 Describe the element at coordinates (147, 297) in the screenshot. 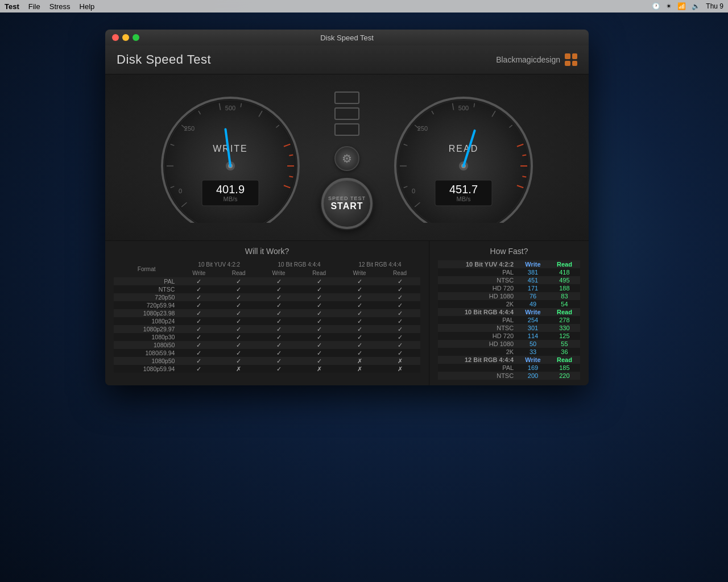

I see `format-cell: 720p50` at that location.